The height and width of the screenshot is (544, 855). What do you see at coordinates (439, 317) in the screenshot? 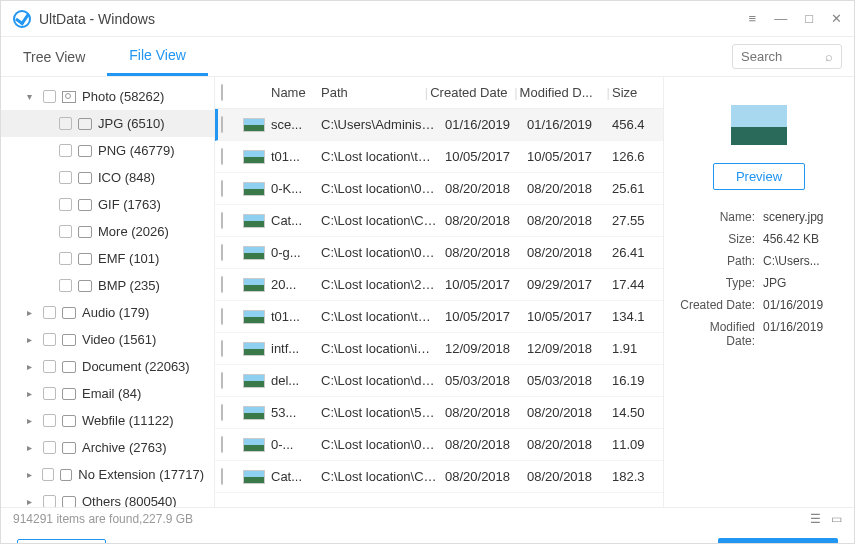
I see `table-row: t01... C:\Lost location\t01ed4cf0... 10/…` at bounding box center [439, 317].